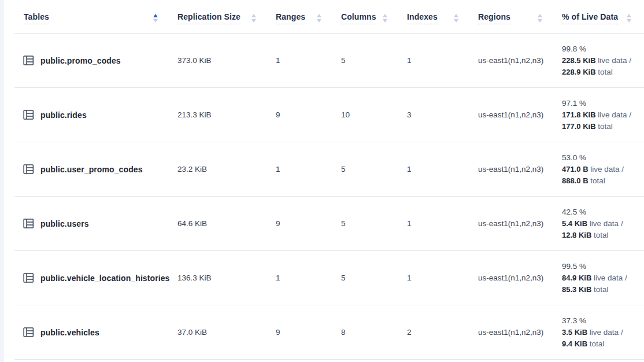 Image resolution: width=644 pixels, height=362 pixels. Describe the element at coordinates (583, 344) in the screenshot. I see `total-data-line: 9.4 KiB total` at that location.